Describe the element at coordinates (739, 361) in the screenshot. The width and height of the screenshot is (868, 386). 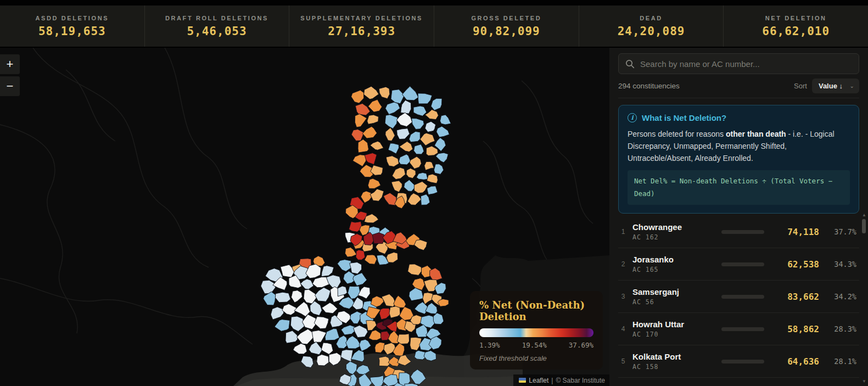
I see `list-item: 5 Kolkata Port AC 158 64,636 28.1%` at that location.